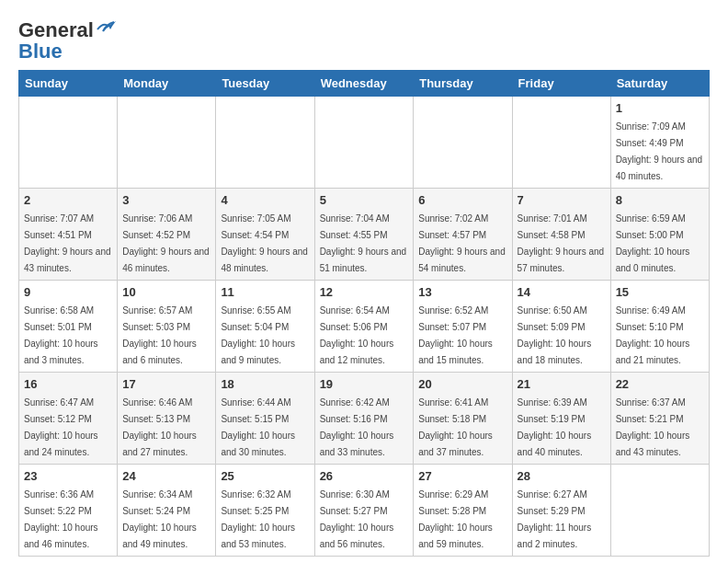  What do you see at coordinates (167, 83) in the screenshot?
I see `weekday-header-monday: Monday` at bounding box center [167, 83].